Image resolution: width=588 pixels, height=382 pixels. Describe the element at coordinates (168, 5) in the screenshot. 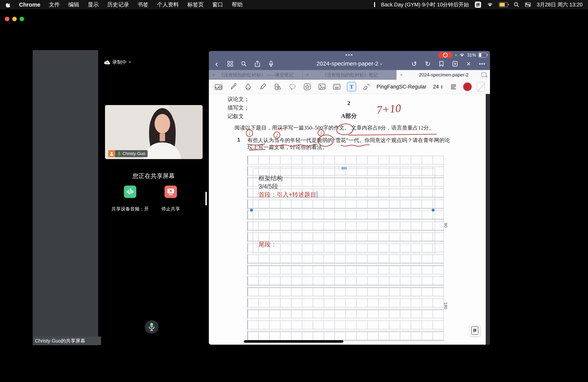

I see `menu-profiles: 个人资料` at that location.